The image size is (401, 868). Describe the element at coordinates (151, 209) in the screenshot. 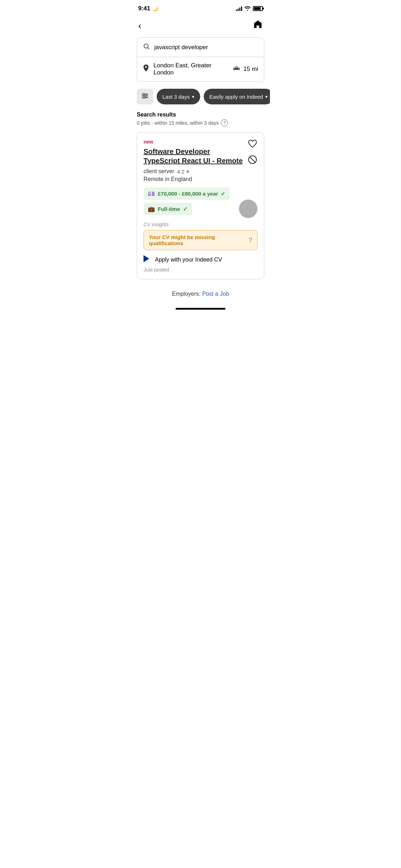

I see `jobtype-icon: 💼` at that location.